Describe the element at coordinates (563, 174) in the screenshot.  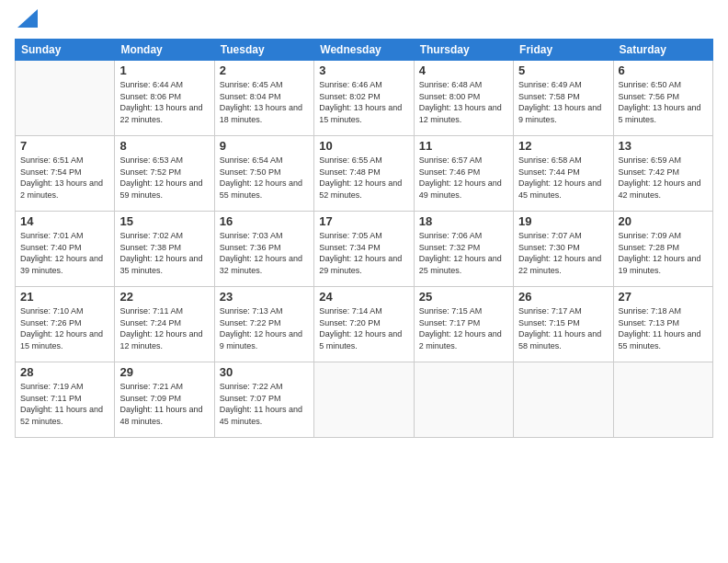
I see `day-cell: 12Sunrise: 6:58 AMSunset: 7:44 PMDayligh…` at that location.